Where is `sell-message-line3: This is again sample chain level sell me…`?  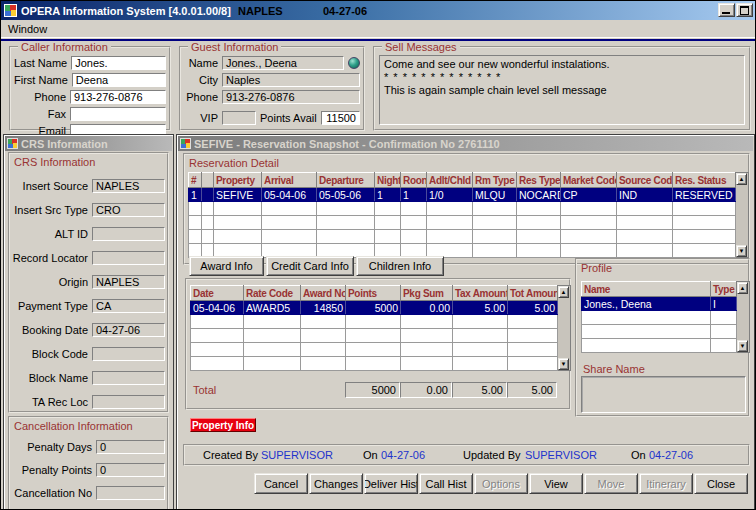
sell-message-line3: This is again sample chain level sell me… is located at coordinates (562, 90).